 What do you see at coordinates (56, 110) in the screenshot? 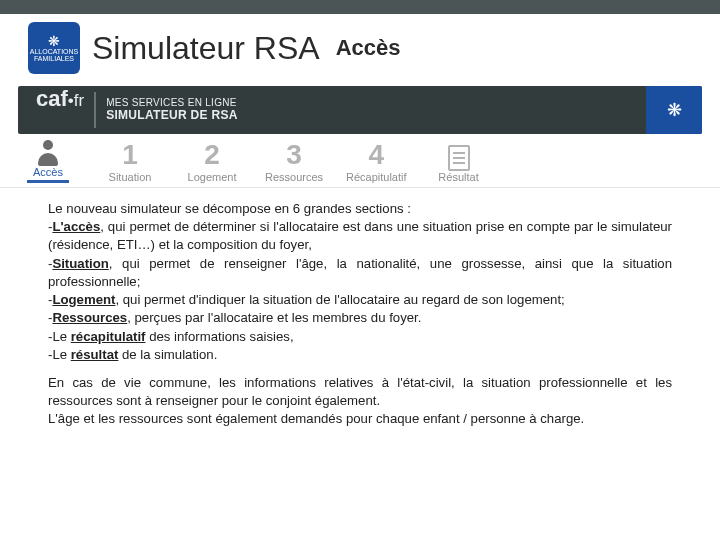
I see `caf-brand: caf•fr` at bounding box center [56, 110].